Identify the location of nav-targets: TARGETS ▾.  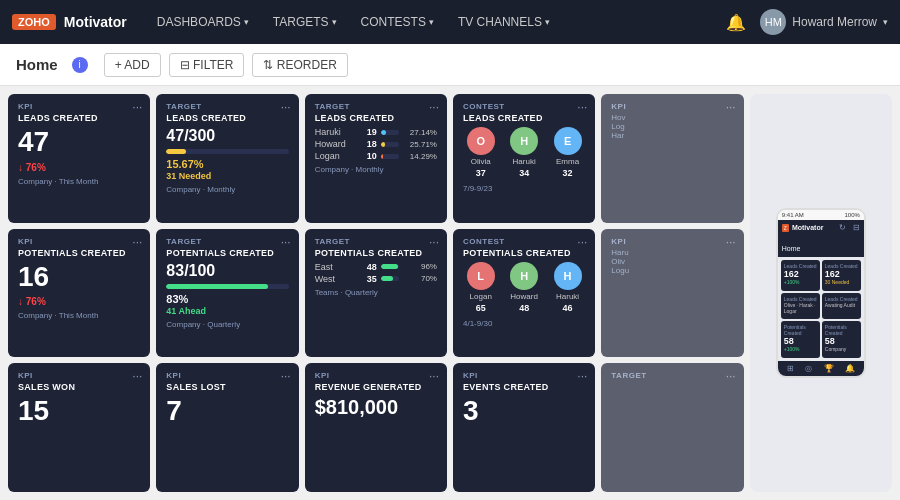
(305, 22).